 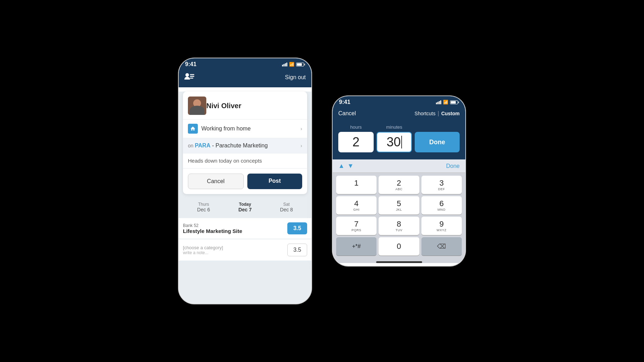 What do you see at coordinates (294, 64) in the screenshot?
I see `status-icons-1: 📶` at bounding box center [294, 64].